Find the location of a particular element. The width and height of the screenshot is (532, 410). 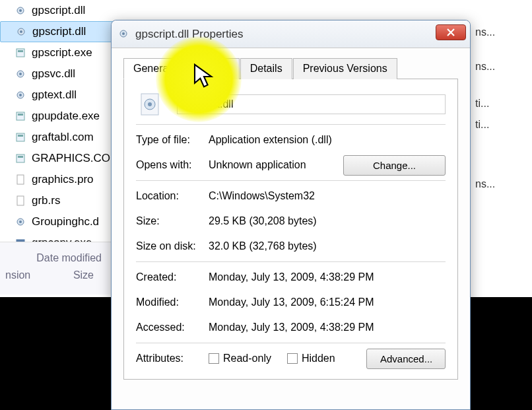

dialog-title: gpscript.dll Properties is located at coordinates (189, 34).